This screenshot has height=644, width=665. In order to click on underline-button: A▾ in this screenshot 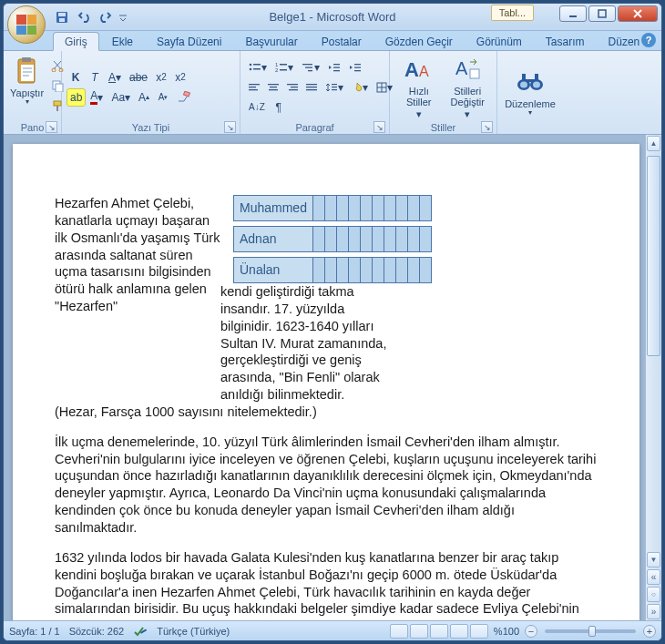, I will do `click(115, 77)`.